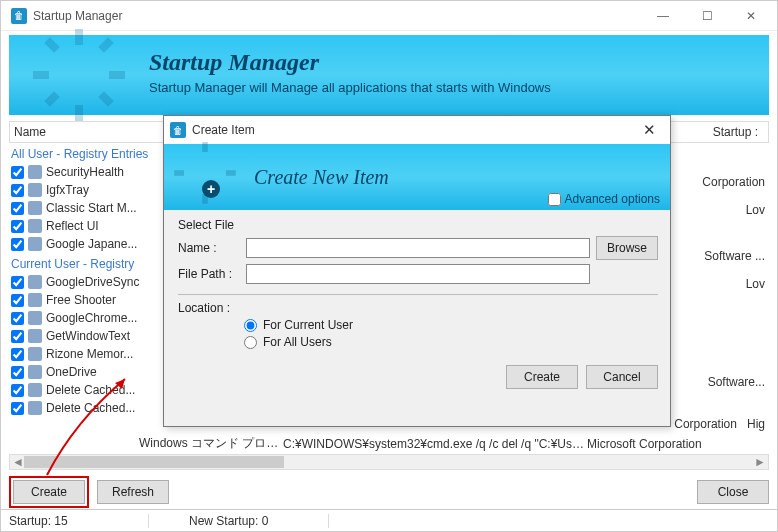  I want to click on annotation-highlight: Create, so click(49, 492).